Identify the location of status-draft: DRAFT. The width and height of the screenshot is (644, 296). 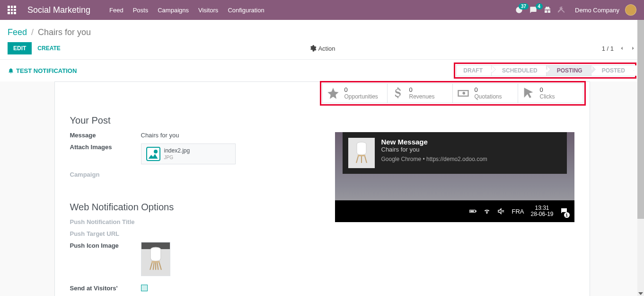
(474, 71).